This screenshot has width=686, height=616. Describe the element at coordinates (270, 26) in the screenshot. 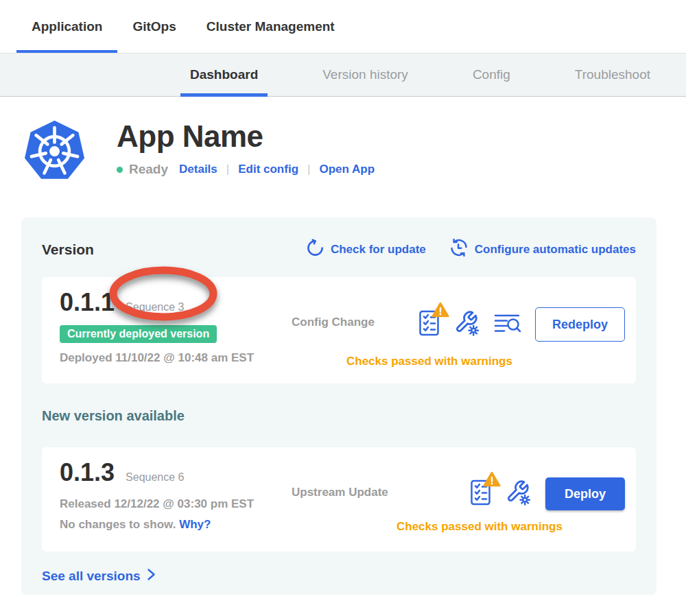

I see `tab-cluster-management: Cluster Management` at that location.